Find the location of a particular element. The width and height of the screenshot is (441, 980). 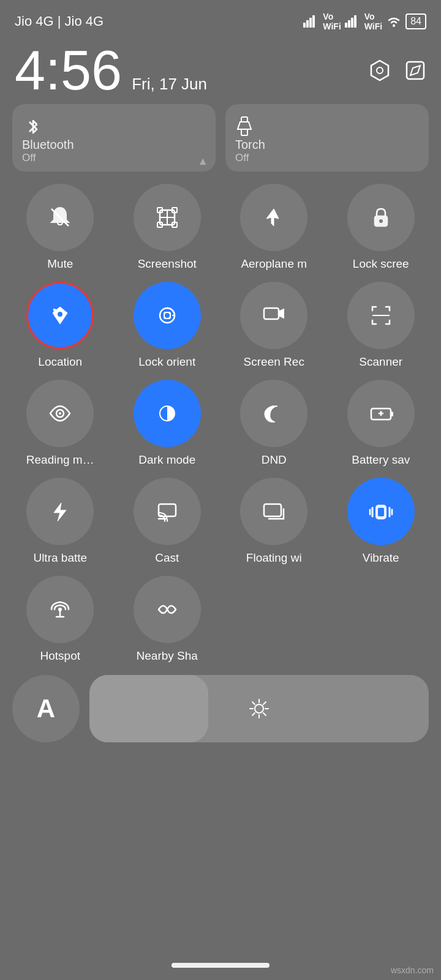

tile-location: Location is located at coordinates (60, 325).